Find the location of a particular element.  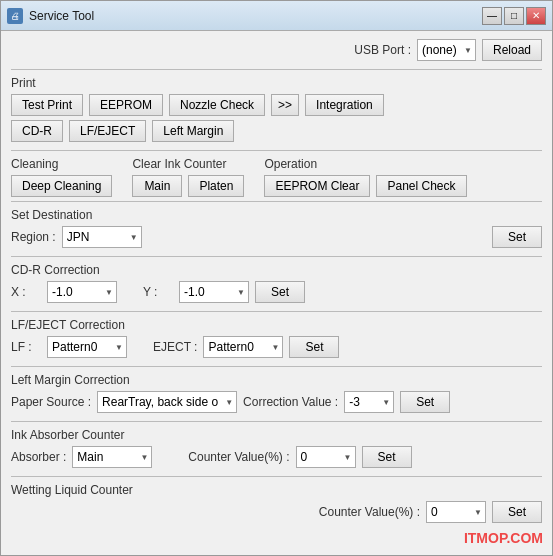

ink-absorber-set-button: Set is located at coordinates (387, 457).